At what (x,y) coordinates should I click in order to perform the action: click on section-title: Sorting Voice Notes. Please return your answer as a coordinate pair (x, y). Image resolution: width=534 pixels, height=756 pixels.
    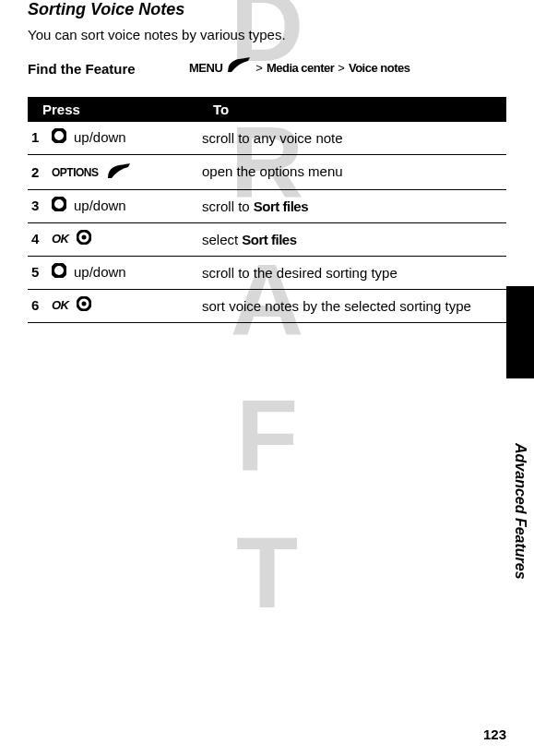
    Looking at the image, I should click on (267, 9).